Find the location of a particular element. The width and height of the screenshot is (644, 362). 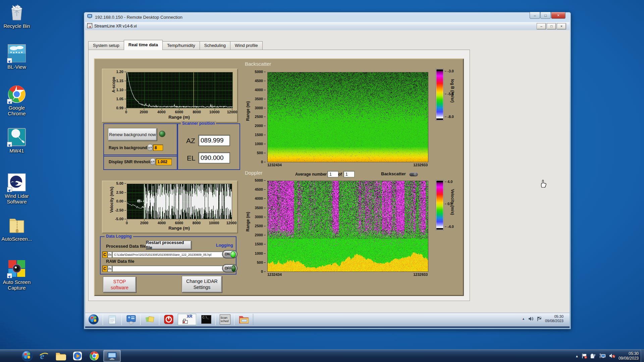

timestamp-end: 1232933 is located at coordinates (421, 275).